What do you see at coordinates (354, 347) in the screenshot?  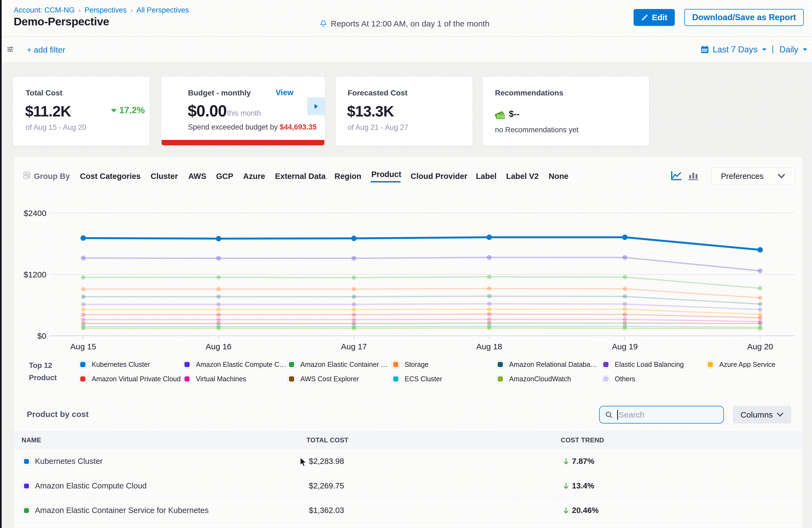 I see `svg-text: Aug 17` at bounding box center [354, 347].